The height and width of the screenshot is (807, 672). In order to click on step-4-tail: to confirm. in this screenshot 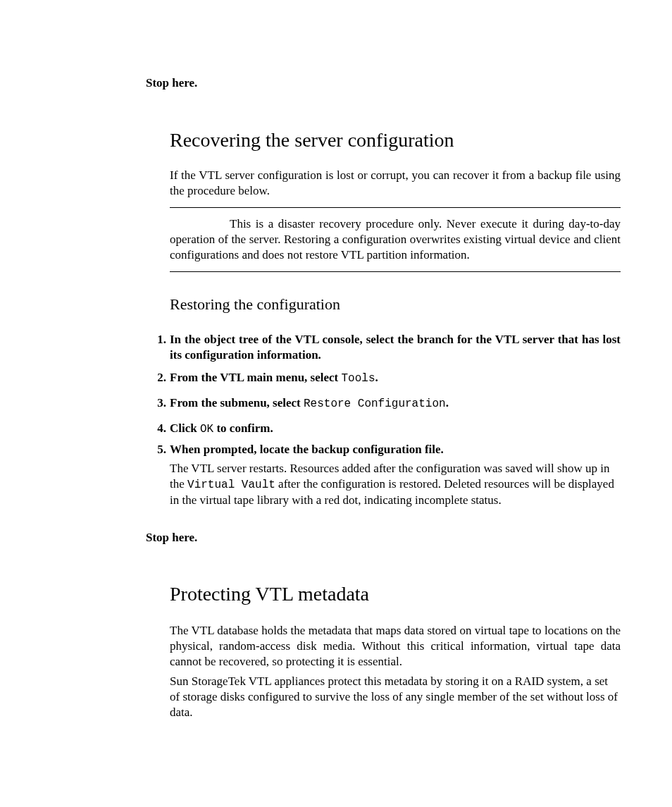, I will do `click(244, 429)`.